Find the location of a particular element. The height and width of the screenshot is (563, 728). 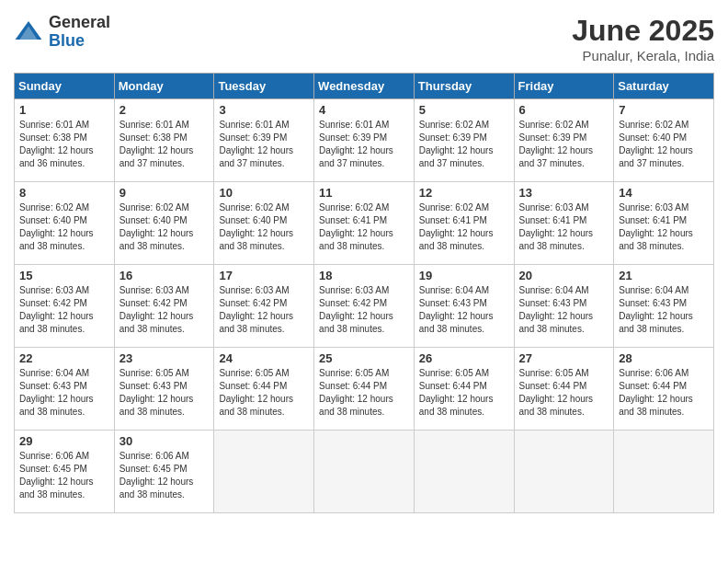

table-row: 30 Sunrise: 6:06 AMSunset: 6:45 PMDaylig… is located at coordinates (164, 472).